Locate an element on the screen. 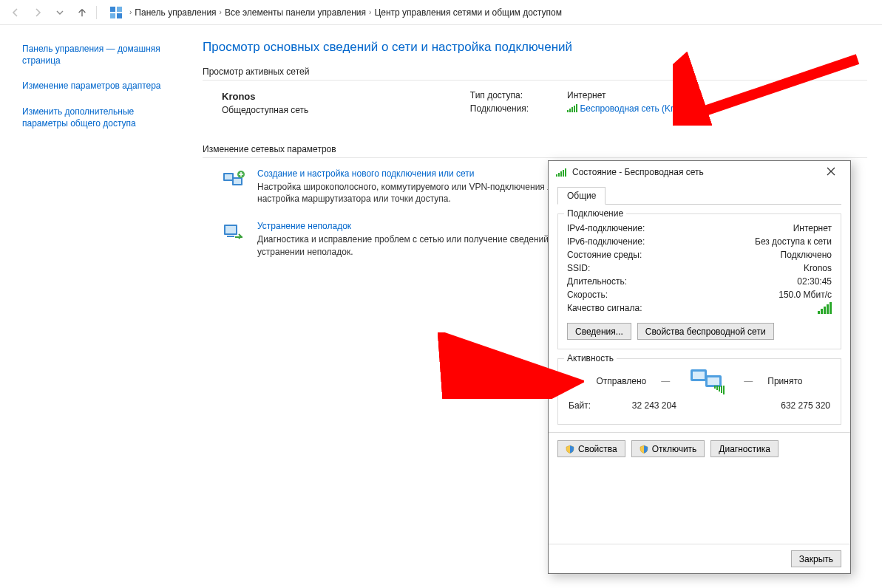 The height and width of the screenshot is (588, 882). breadcrumb-item: Центр управления сетями и общим доступом is located at coordinates (468, 13).